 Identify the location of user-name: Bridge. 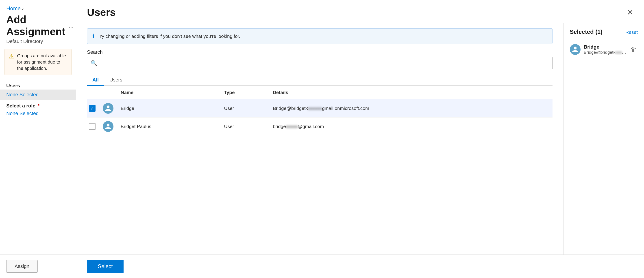
(169, 108).